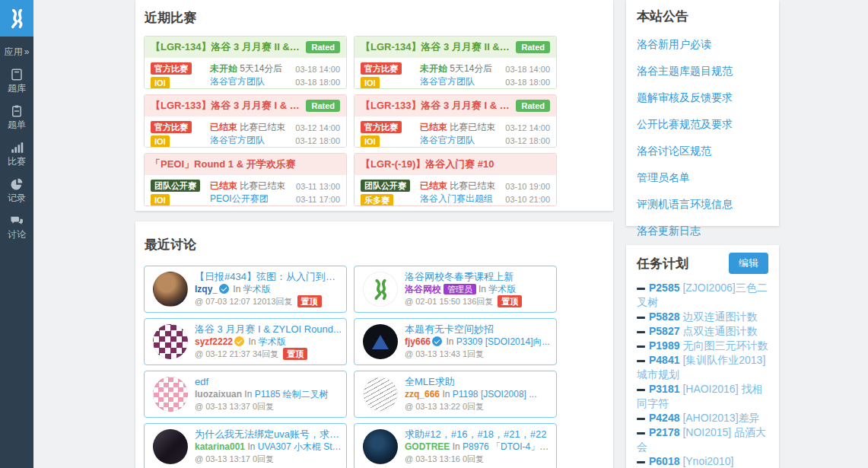 This screenshot has width=868, height=468. I want to click on task-item: P4841 [集训队作业2013]城市规划, so click(703, 368).